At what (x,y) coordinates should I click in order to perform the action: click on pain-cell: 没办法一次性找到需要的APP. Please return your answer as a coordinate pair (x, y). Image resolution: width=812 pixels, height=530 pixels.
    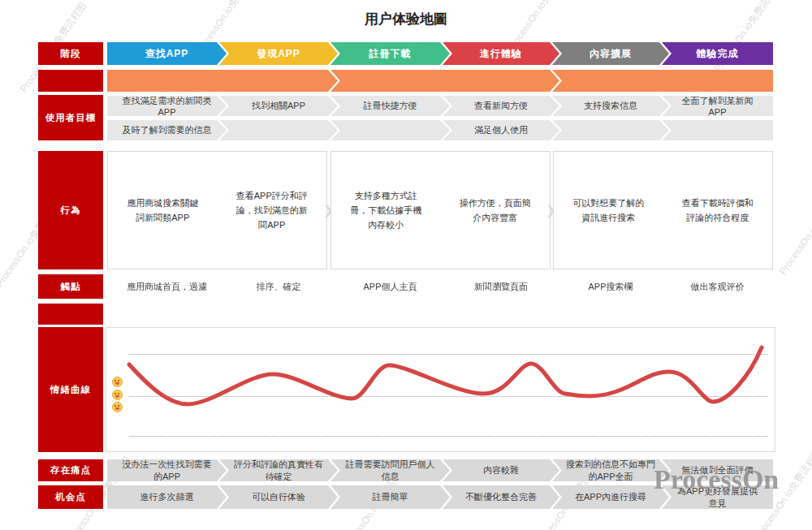
    Looking at the image, I should click on (167, 471).